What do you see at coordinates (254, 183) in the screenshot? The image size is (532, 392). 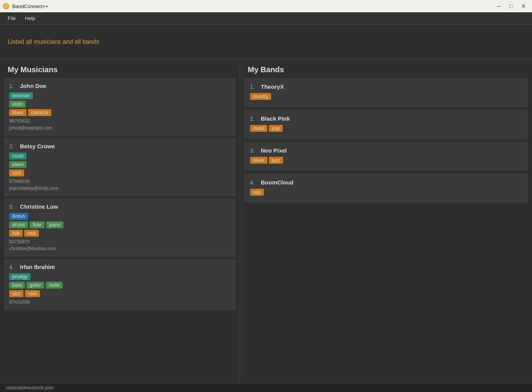 I see `band-number-4: 4.` at bounding box center [254, 183].